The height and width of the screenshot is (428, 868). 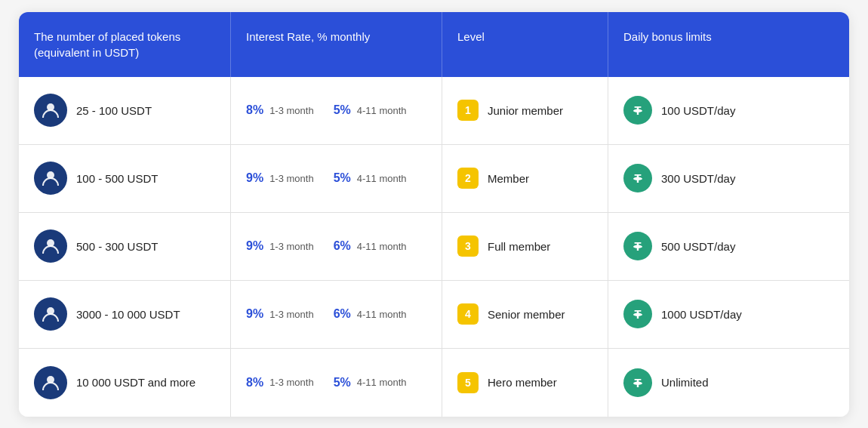 What do you see at coordinates (336, 178) in the screenshot?
I see `rate-cell: 9% 1-3 month 5% 4-11 month` at bounding box center [336, 178].